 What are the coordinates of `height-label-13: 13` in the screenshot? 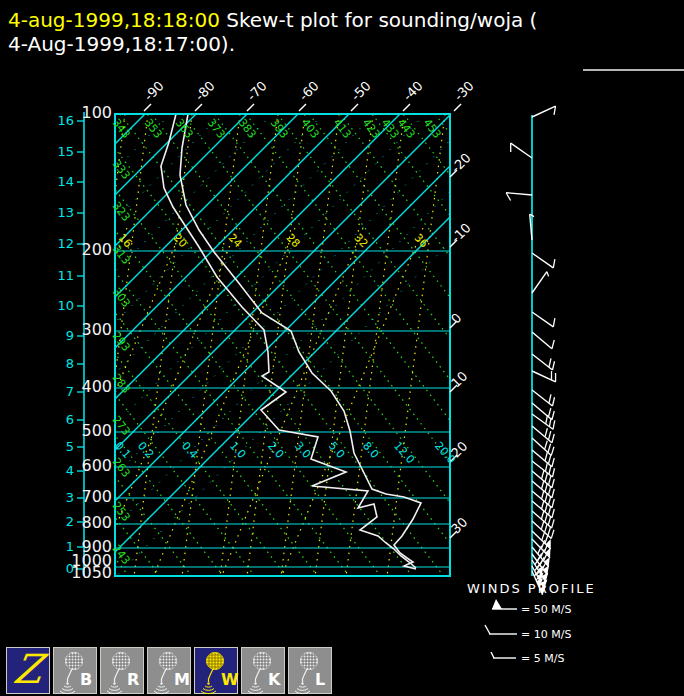 It's located at (62, 212).